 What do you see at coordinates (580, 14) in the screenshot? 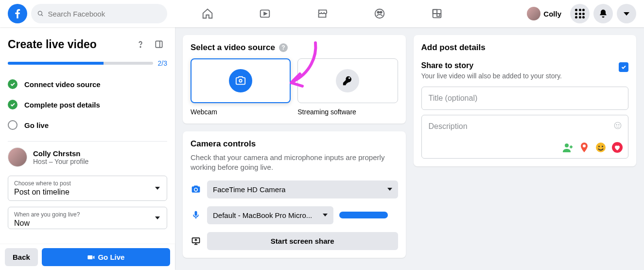
I see `menu-grid-button` at bounding box center [580, 14].